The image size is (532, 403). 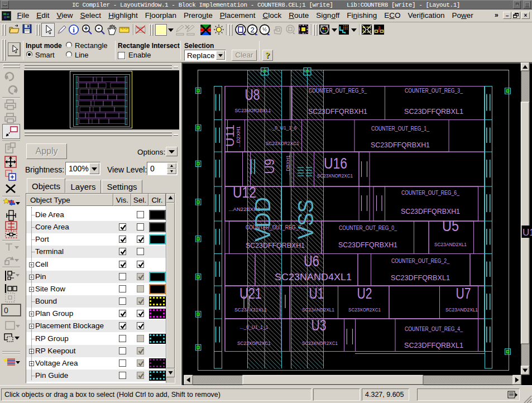 I want to click on svg-text: U21, so click(x=251, y=294).